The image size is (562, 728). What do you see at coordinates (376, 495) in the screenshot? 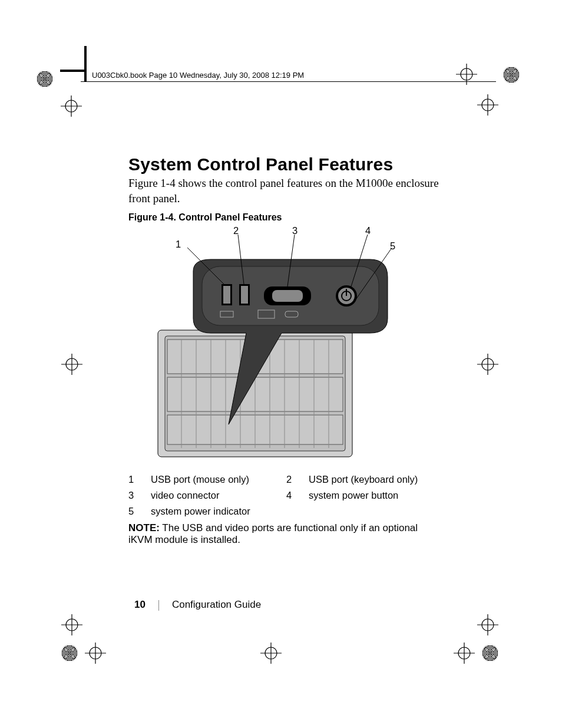
I see `legend-text: system power button` at bounding box center [376, 495].